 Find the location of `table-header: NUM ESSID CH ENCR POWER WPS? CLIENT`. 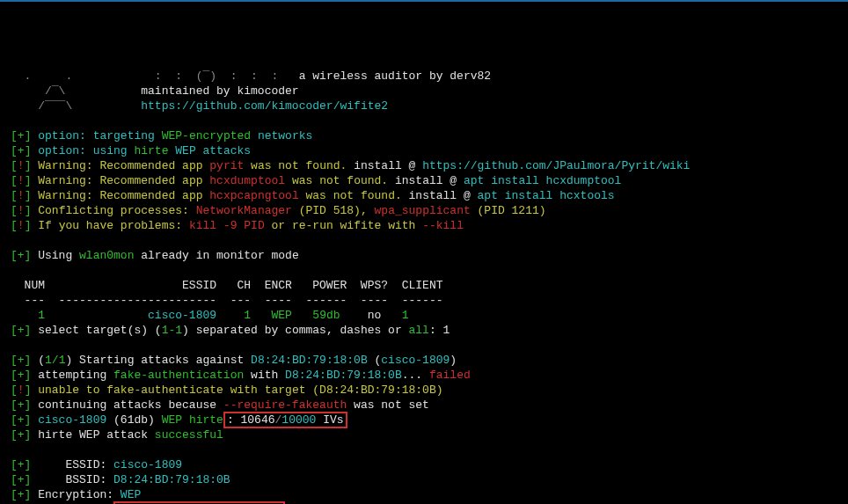

table-header: NUM ESSID CH ENCR POWER WPS? CLIENT is located at coordinates (227, 285).